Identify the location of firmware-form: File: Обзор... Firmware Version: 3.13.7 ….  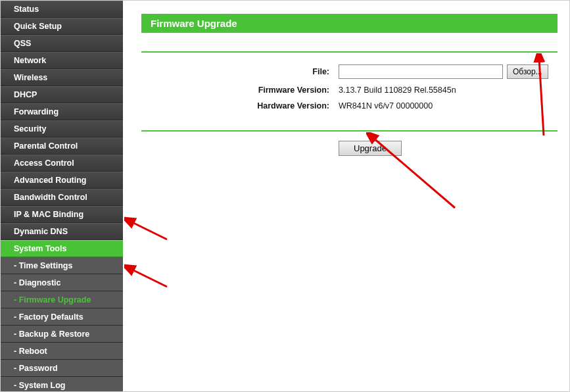
(350, 91).